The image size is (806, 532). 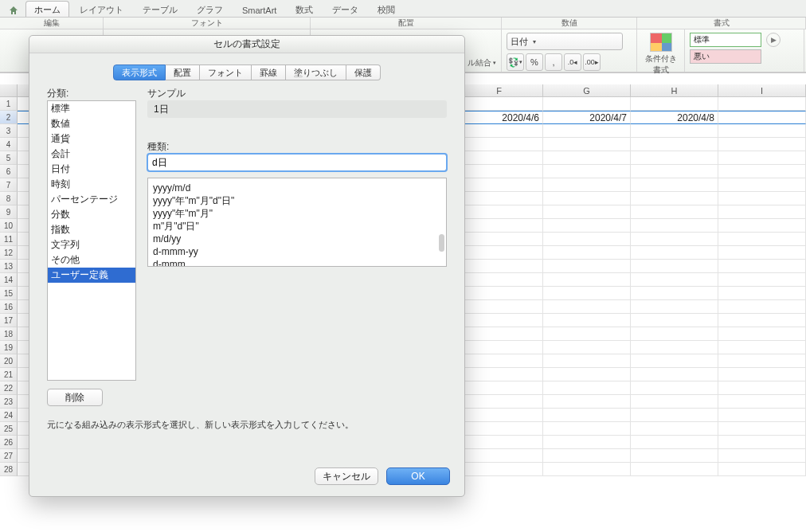 What do you see at coordinates (661, 51) in the screenshot?
I see `panel-conditional-format: 条件付き 書式` at bounding box center [661, 51].